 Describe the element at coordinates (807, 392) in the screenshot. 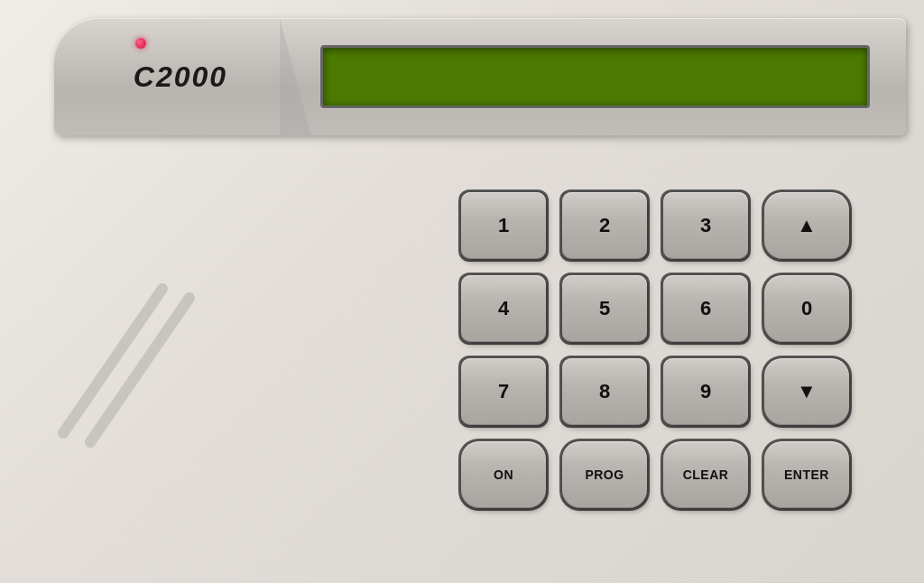

I see `key-down: ▼` at that location.